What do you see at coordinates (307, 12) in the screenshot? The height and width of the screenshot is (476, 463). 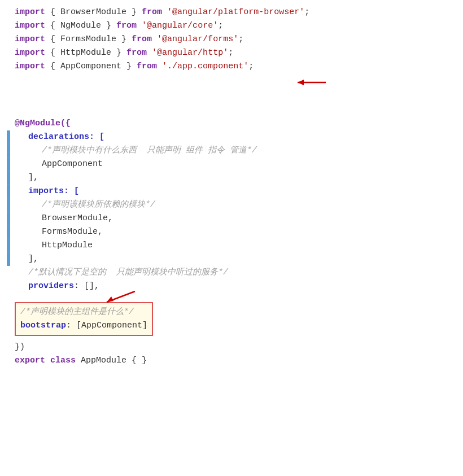 I see `semi-1: ;` at bounding box center [307, 12].